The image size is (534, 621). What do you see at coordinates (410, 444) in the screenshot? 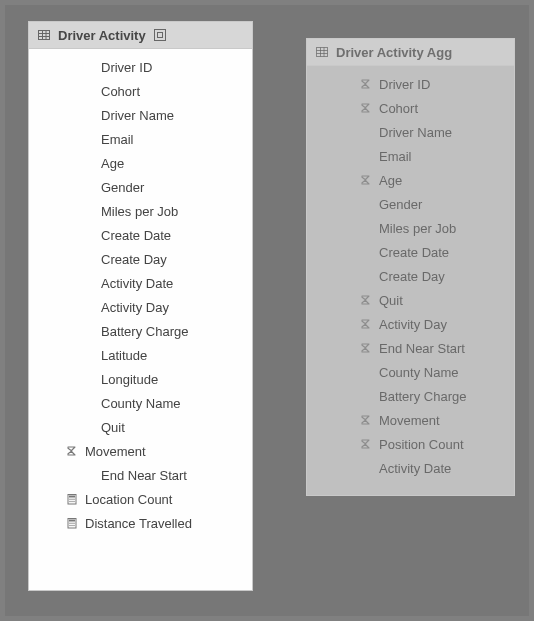
I see `field-row: Position Count` at bounding box center [410, 444].